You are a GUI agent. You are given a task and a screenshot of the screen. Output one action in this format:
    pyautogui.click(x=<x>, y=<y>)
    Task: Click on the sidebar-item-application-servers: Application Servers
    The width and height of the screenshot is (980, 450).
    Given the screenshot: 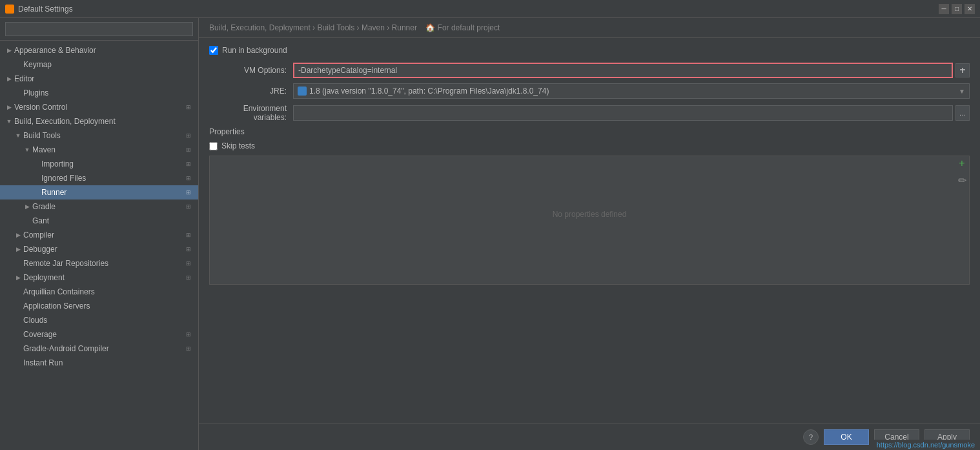 What is the action you would take?
    pyautogui.click(x=99, y=306)
    